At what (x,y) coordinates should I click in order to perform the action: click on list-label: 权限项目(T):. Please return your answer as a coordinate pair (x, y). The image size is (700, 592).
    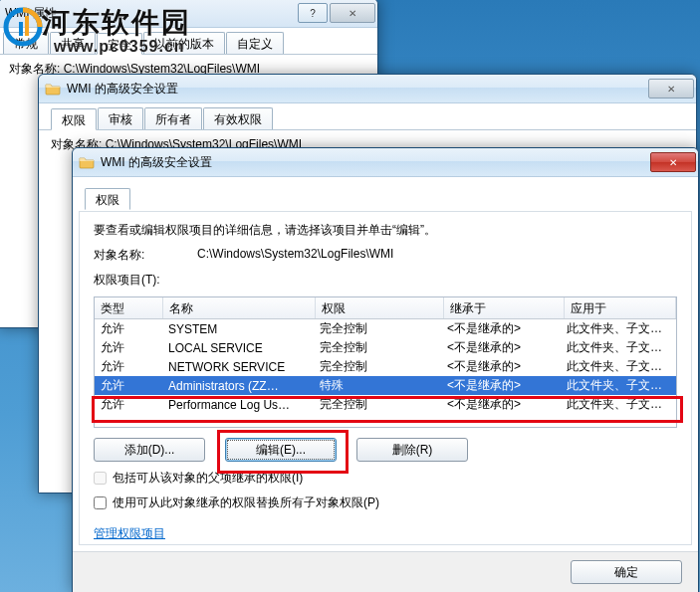
    Looking at the image, I should click on (385, 281).